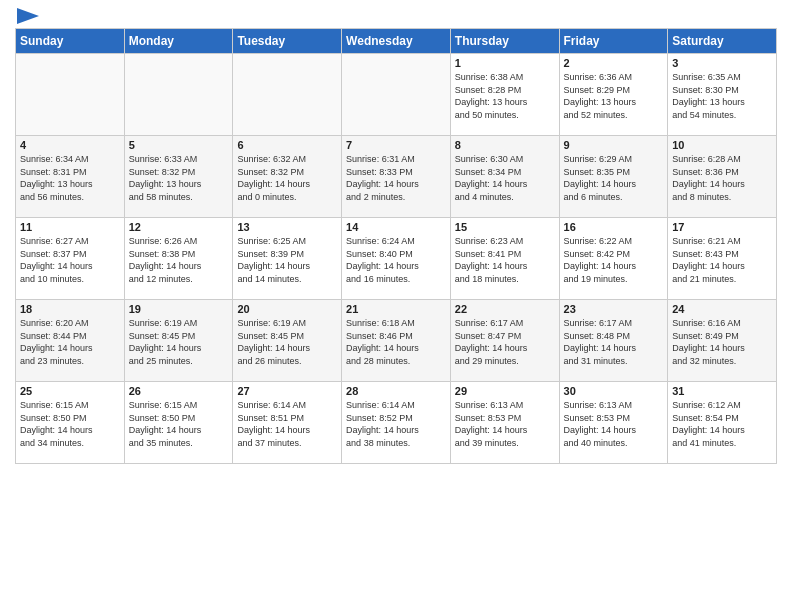 The image size is (792, 612). Describe the element at coordinates (380, 159) in the screenshot. I see `day-info-line: Sunrise: 6:31 AM` at that location.